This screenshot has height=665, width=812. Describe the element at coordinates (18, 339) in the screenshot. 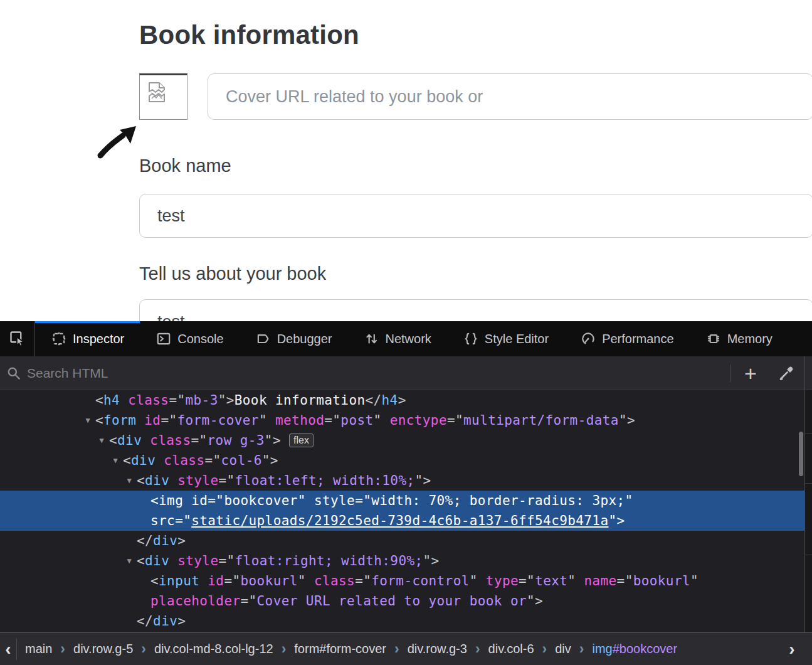

I see `pick-element-button` at that location.